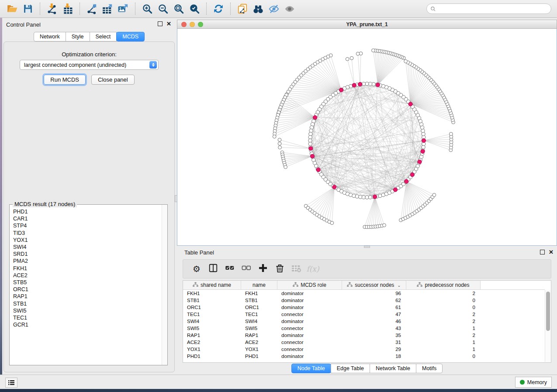  Describe the element at coordinates (489, 9) in the screenshot. I see `search-box` at that location.